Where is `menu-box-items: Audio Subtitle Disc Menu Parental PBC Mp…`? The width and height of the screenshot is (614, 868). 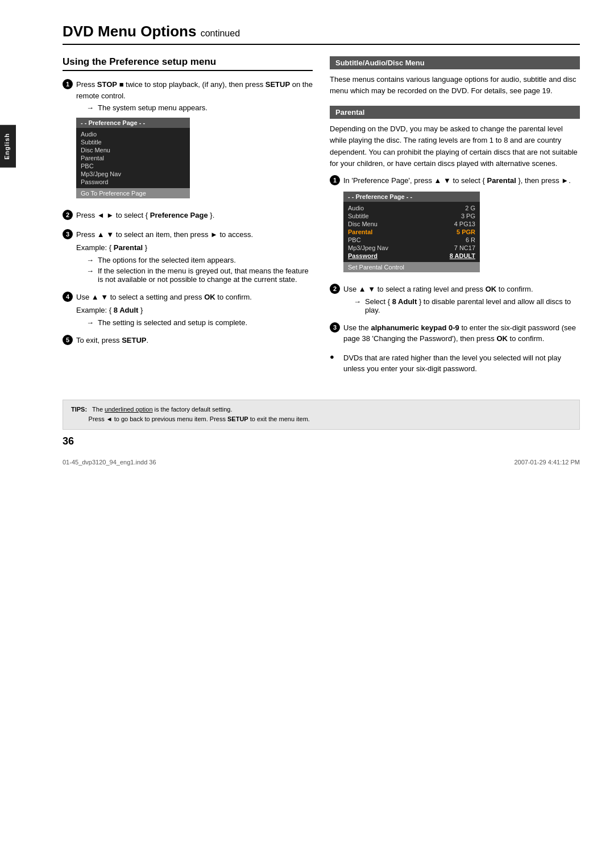 menu-box-items: Audio Subtitle Disc Menu Parental PBC Mp… is located at coordinates (133, 158).